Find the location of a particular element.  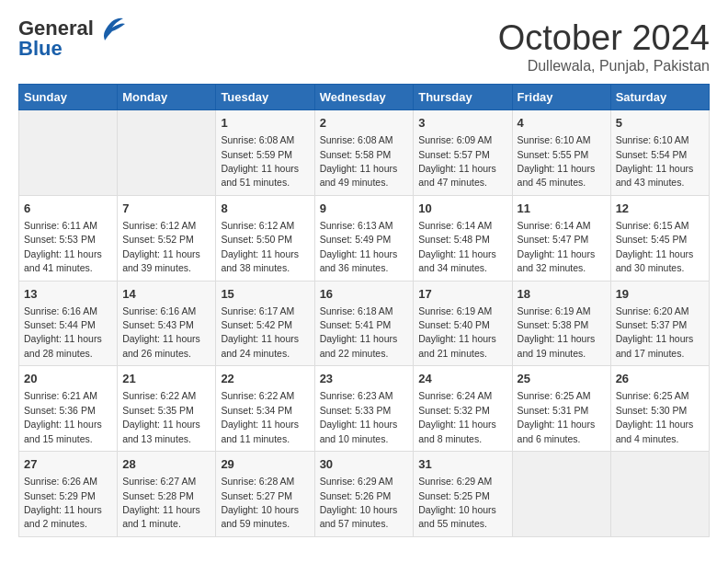

day-number: 10 is located at coordinates (462, 209).